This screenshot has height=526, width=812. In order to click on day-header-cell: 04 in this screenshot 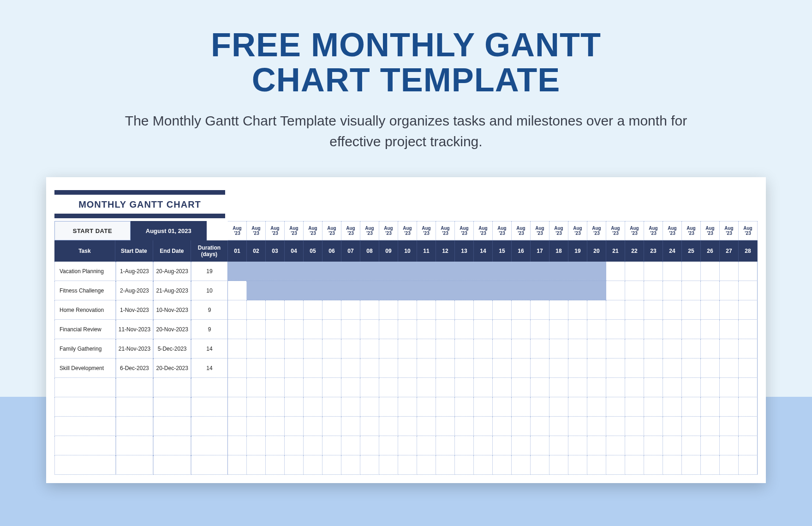, I will do `click(294, 251)`.